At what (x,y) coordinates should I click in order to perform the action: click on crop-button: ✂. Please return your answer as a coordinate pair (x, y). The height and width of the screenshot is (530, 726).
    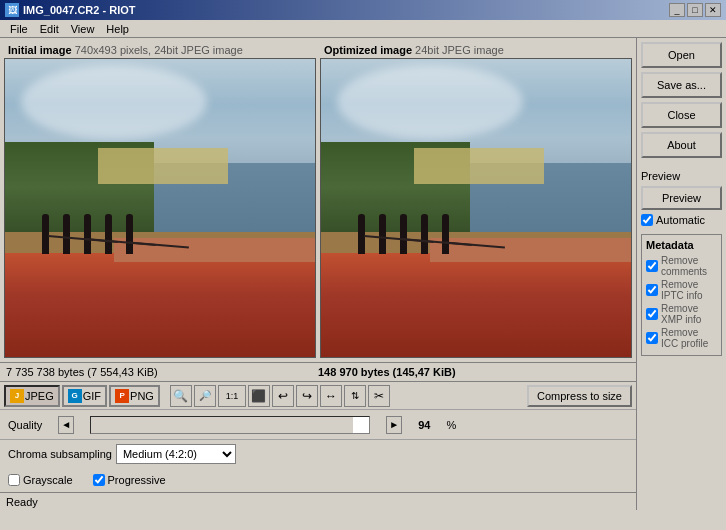
    Looking at the image, I should click on (379, 396).